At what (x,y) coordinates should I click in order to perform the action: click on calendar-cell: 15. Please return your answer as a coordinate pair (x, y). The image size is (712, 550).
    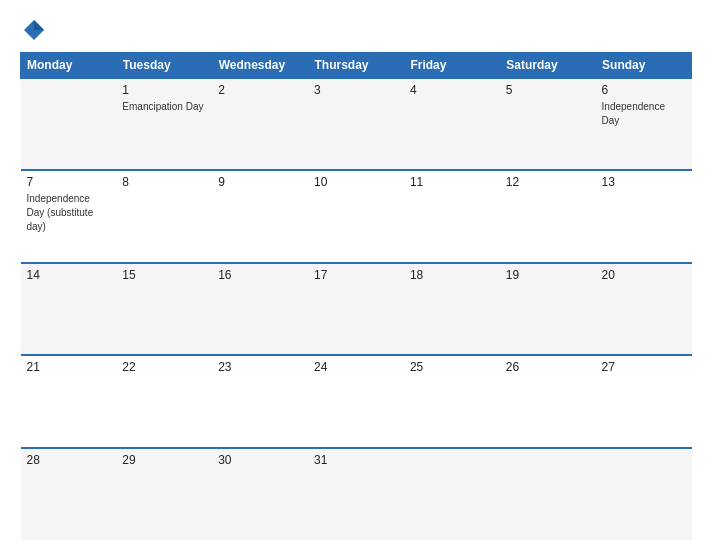
    Looking at the image, I should click on (164, 309).